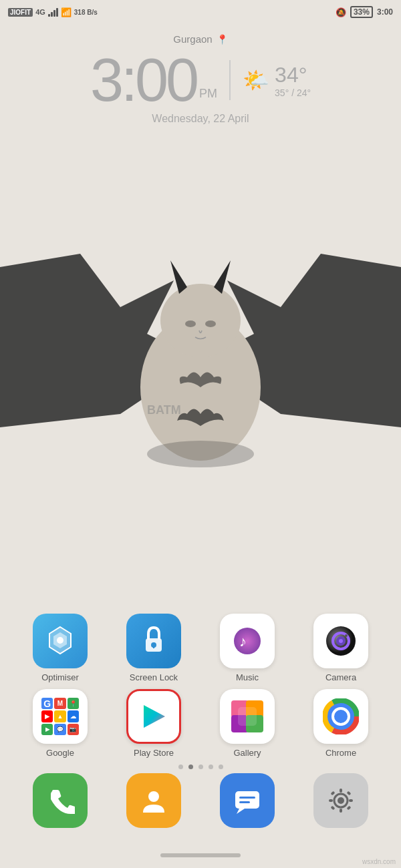  Describe the element at coordinates (293, 80) in the screenshot. I see `weather-block: 34° 35° / 24°` at that location.